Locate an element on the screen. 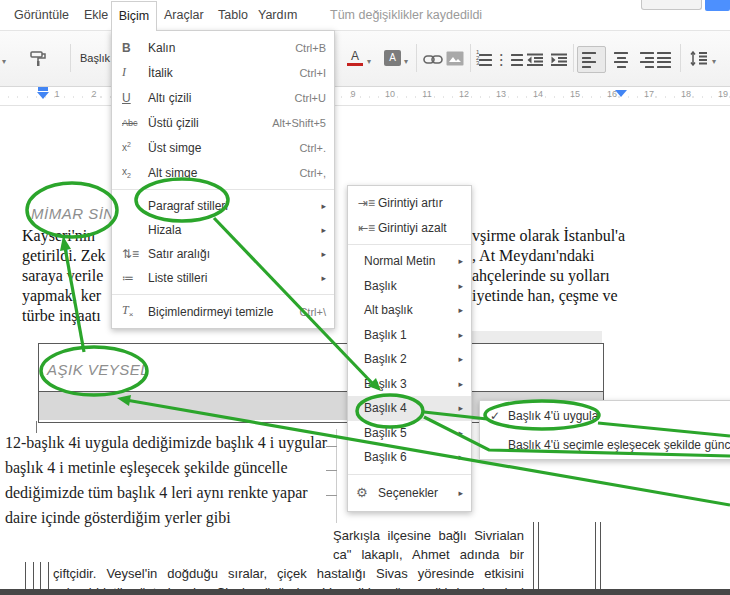 The height and width of the screenshot is (595, 730). table-border-stub is located at coordinates (37, 427).